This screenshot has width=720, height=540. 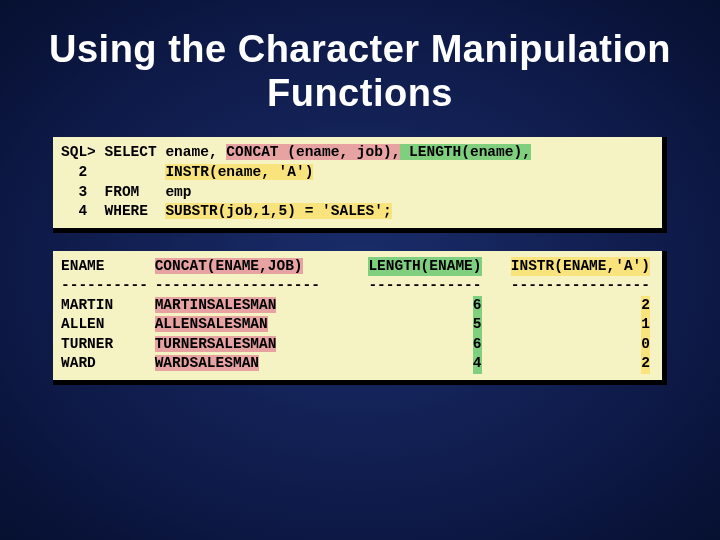 I want to click on table-row: WARD WARDSALESMAN 4 2, so click(x=358, y=364).